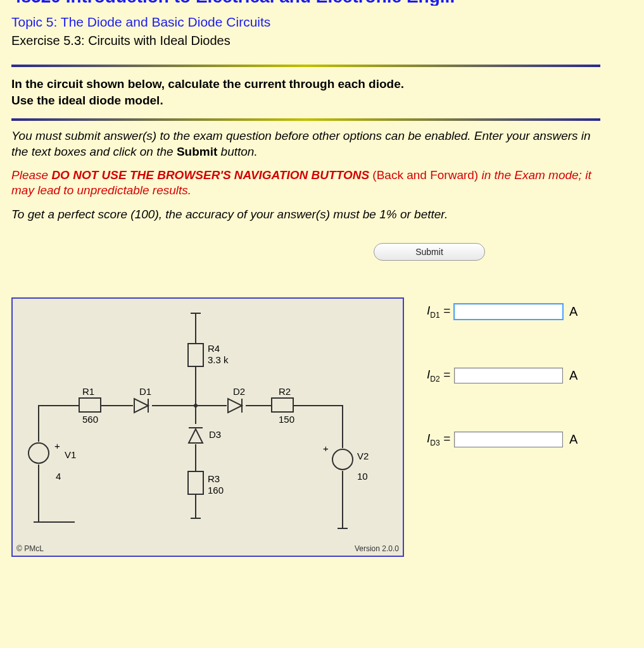 This screenshot has height=648, width=644. Describe the element at coordinates (237, 406) in the screenshot. I see `diode-d2-icon` at that location.